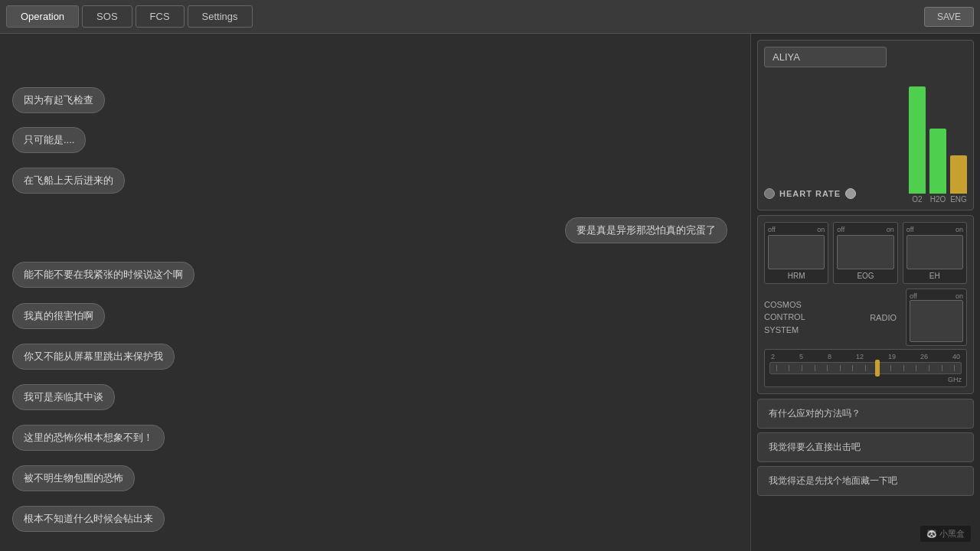 Image resolution: width=980 pixels, height=551 pixels. What do you see at coordinates (58, 316) in the screenshot?
I see `chat-msg-6: 我真的很害怕啊` at bounding box center [58, 316].